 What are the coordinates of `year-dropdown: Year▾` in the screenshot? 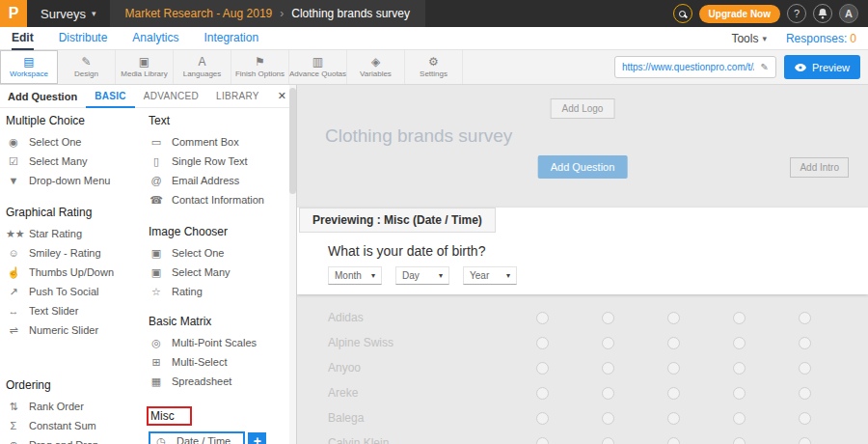 It's located at (490, 276).